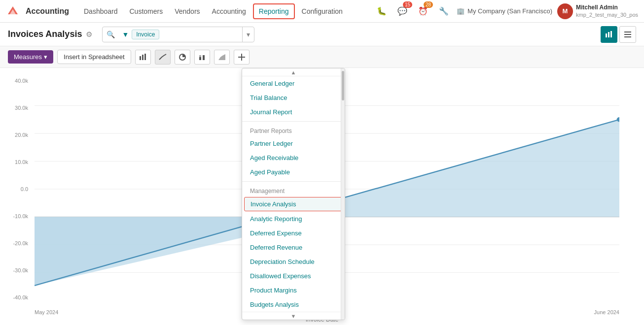 The width and height of the screenshot is (644, 325). What do you see at coordinates (187, 11) in the screenshot?
I see `nav-vendors: Vendors` at bounding box center [187, 11].